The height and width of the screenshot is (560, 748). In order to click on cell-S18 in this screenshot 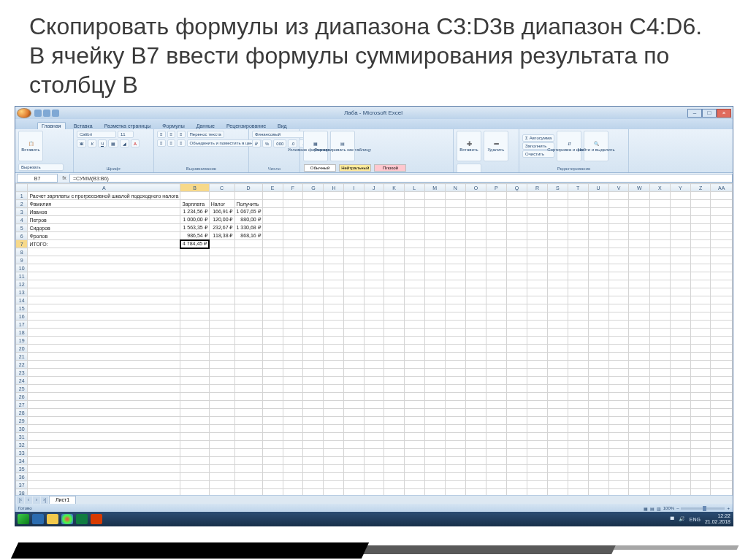, I will do `click(557, 333)`.